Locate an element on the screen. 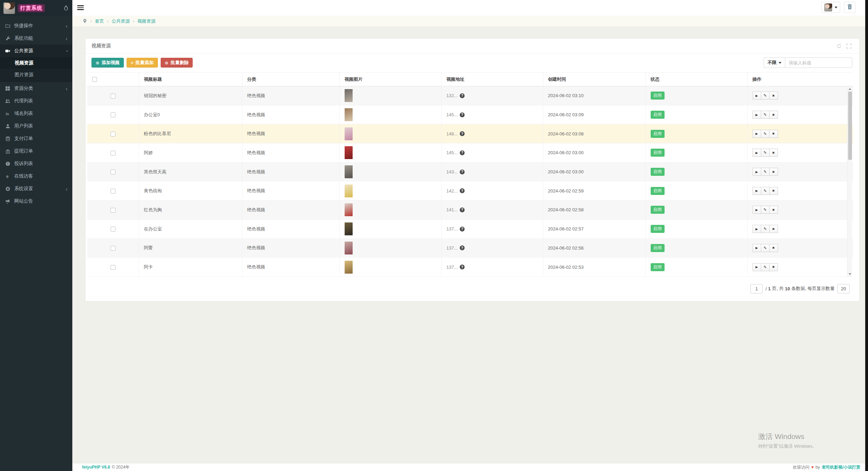 The width and height of the screenshot is (868, 471). footer-brand-link: feiyuPHP V6.8 is located at coordinates (96, 467).